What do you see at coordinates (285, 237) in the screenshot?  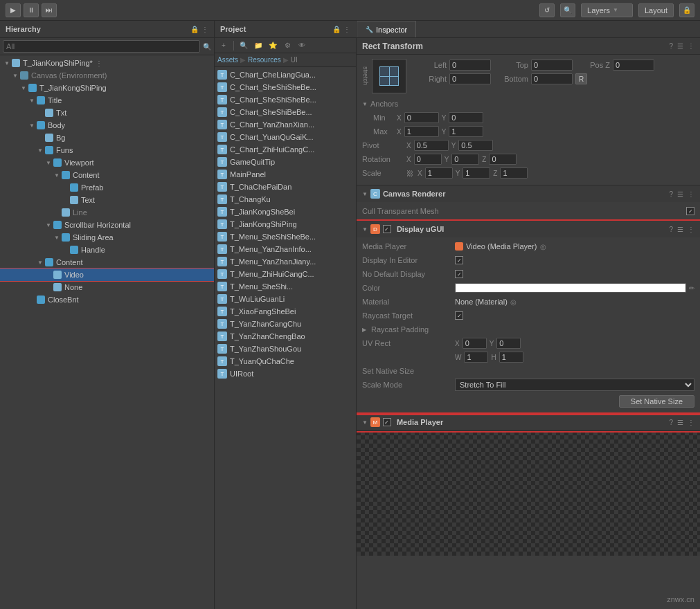 I see `asset-item-13: T T_Menu_SheShiSheBe...` at bounding box center [285, 237].